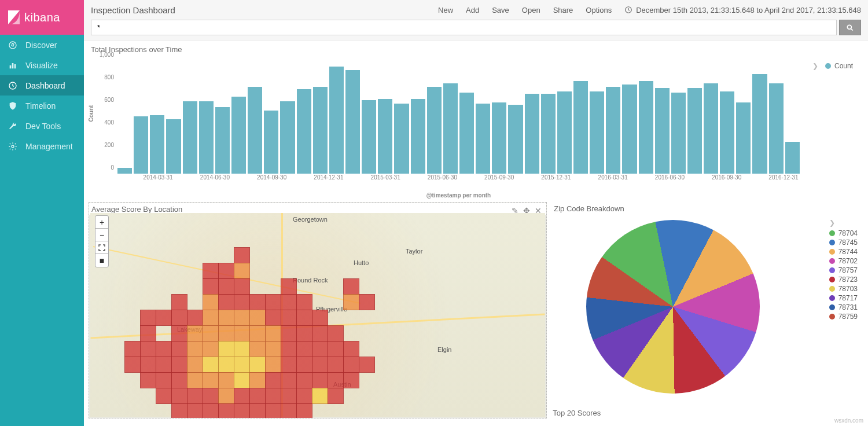 The width and height of the screenshot is (868, 426). What do you see at coordinates (42, 213) in the screenshot?
I see `sidebar: kibana DiscoverVisualizeDashboardTimelio…` at bounding box center [42, 213].